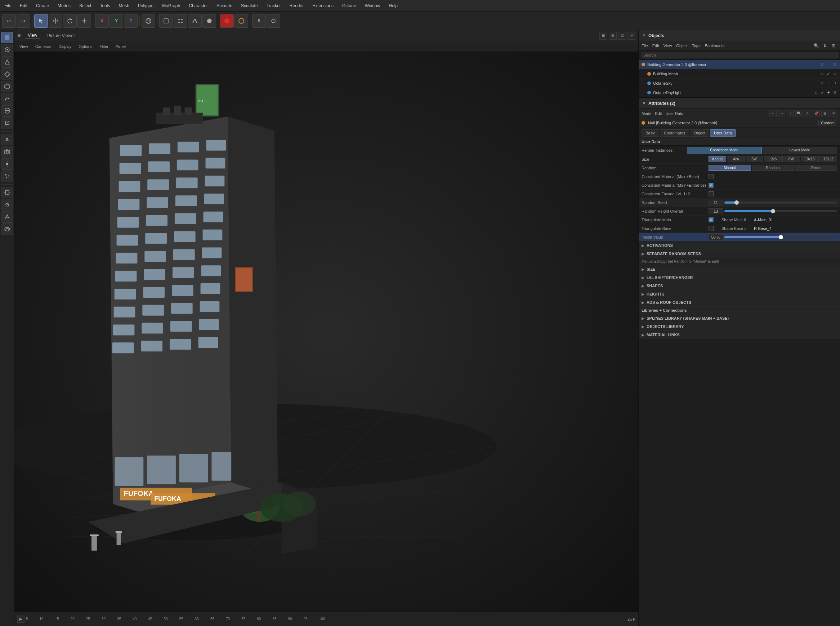 The width and height of the screenshot is (840, 626). Describe the element at coordinates (274, 6) in the screenshot. I see `menu-tracker: Tracker` at that location.